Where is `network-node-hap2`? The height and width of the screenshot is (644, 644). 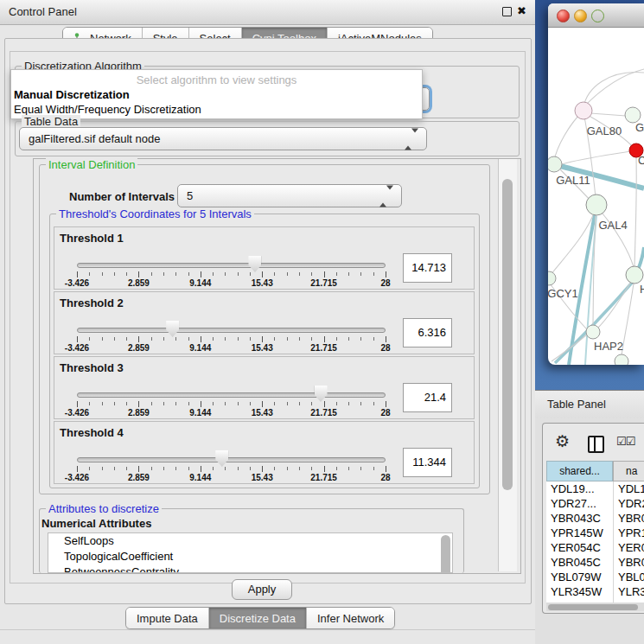 network-node-hap2 is located at coordinates (593, 332).